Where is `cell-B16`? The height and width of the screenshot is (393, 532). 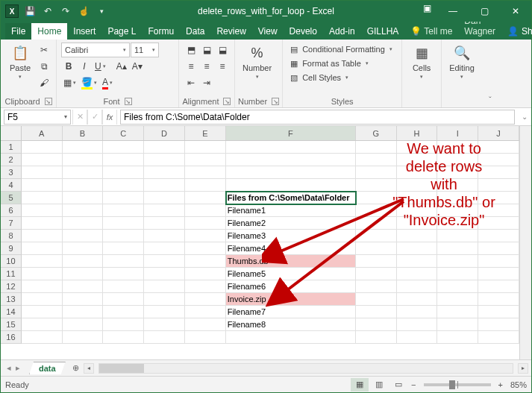
cell-B16 is located at coordinates (84, 337).